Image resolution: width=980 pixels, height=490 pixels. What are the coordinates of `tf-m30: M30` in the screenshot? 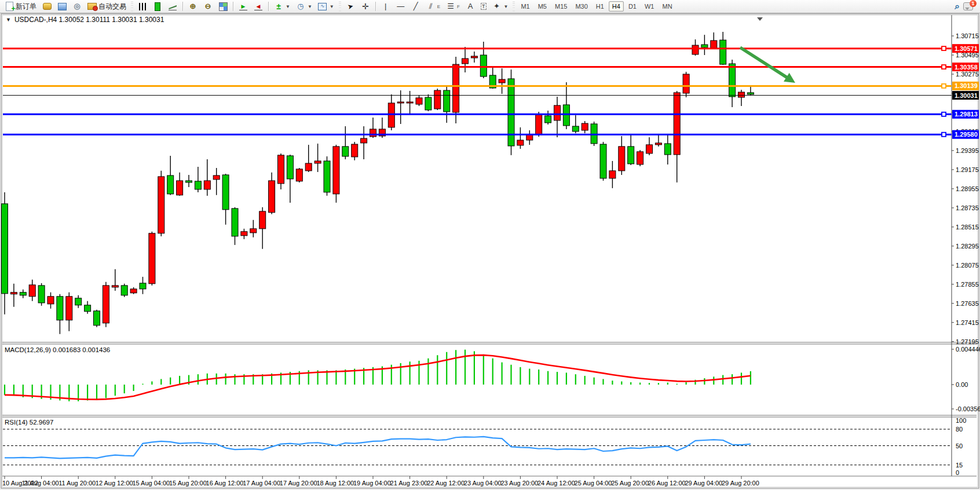 It's located at (582, 6).